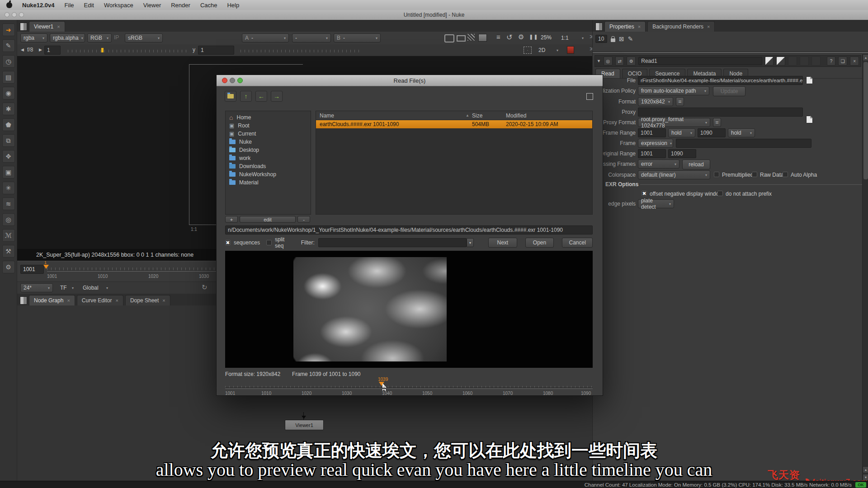  Describe the element at coordinates (549, 116) in the screenshot. I see `column-modified: Modified` at that location.